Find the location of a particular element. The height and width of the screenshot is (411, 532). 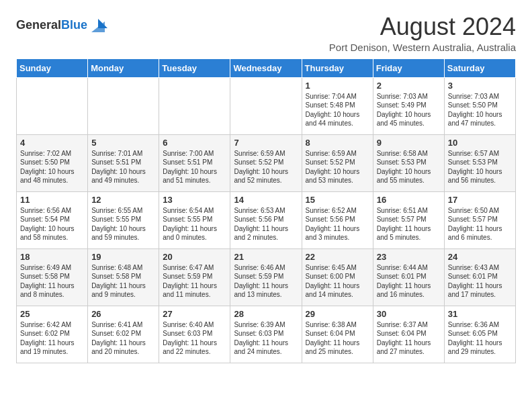

cell-info: Sunrise: 6:55 AM Sunset: 5:55 PM Dayligh… is located at coordinates (124, 224).